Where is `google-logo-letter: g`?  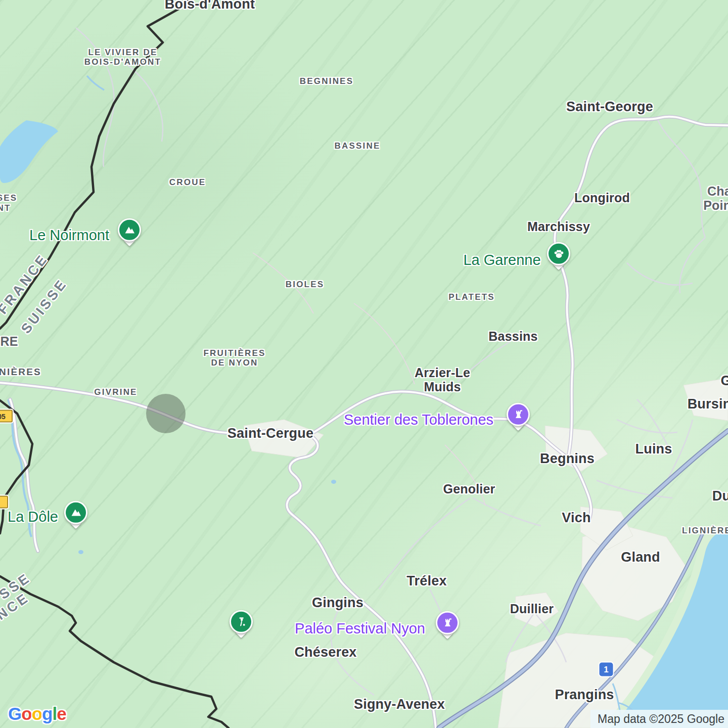 google-logo-letter: g is located at coordinates (47, 714).